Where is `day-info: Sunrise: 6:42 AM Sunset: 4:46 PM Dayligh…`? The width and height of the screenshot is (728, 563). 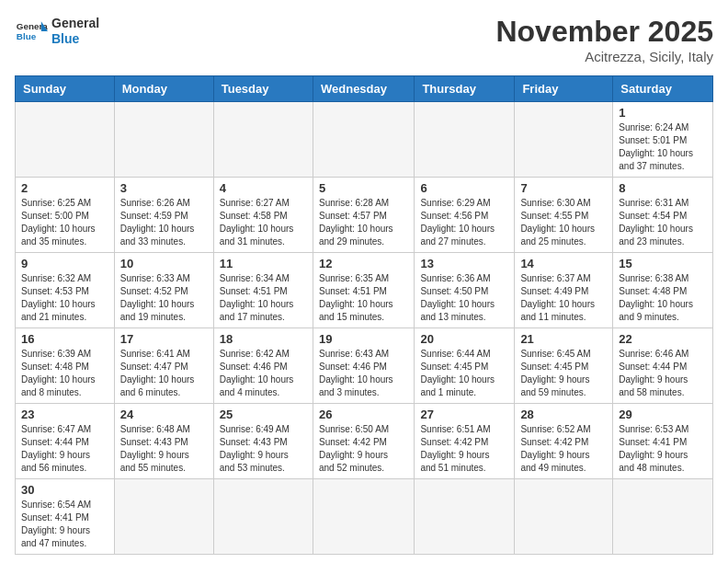
day-info: Sunrise: 6:42 AM Sunset: 4:46 PM Dayligh… is located at coordinates (263, 373).